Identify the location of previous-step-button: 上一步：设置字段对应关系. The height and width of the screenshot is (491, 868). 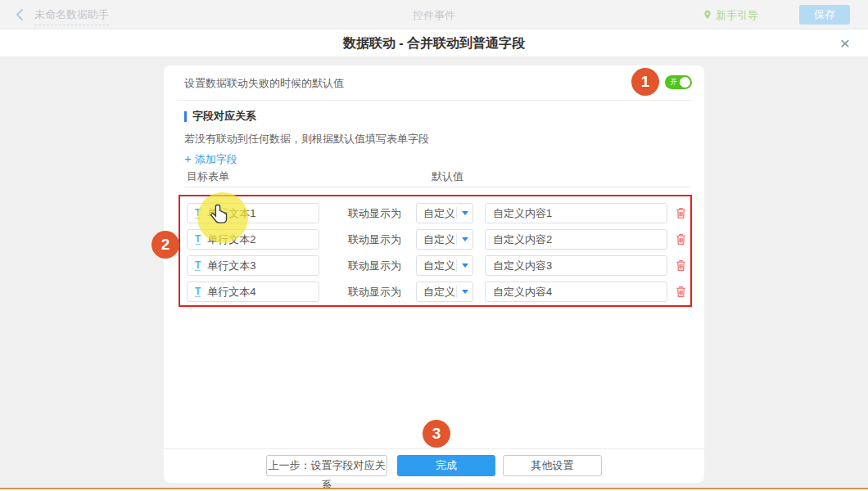
(327, 466).